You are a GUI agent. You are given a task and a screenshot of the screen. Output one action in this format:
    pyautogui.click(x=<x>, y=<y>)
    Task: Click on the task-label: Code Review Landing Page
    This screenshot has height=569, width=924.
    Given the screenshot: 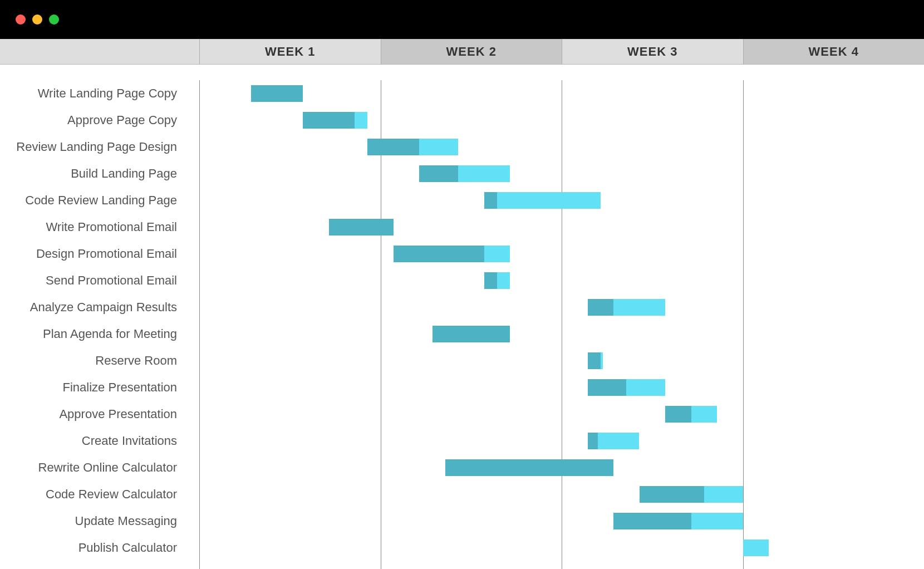 What is the action you would take?
    pyautogui.click(x=94, y=200)
    